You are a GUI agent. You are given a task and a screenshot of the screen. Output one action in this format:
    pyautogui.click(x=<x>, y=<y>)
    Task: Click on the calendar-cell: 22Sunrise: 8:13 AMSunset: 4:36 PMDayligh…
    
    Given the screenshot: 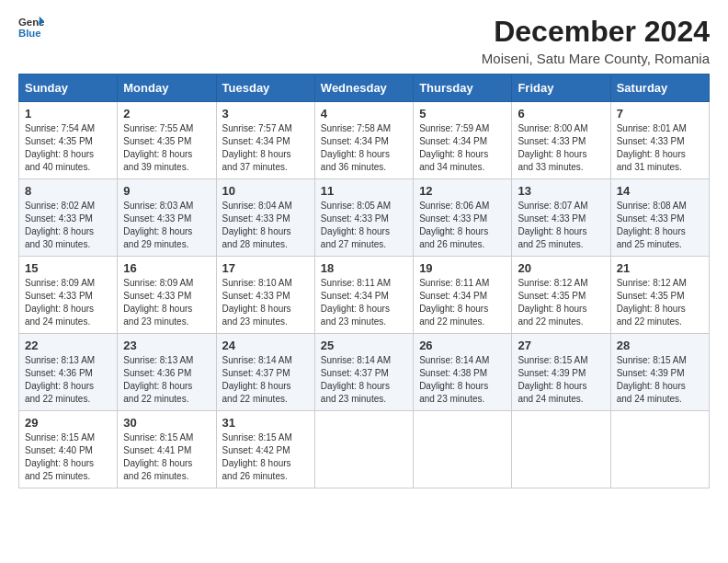 What is the action you would take?
    pyautogui.click(x=68, y=373)
    